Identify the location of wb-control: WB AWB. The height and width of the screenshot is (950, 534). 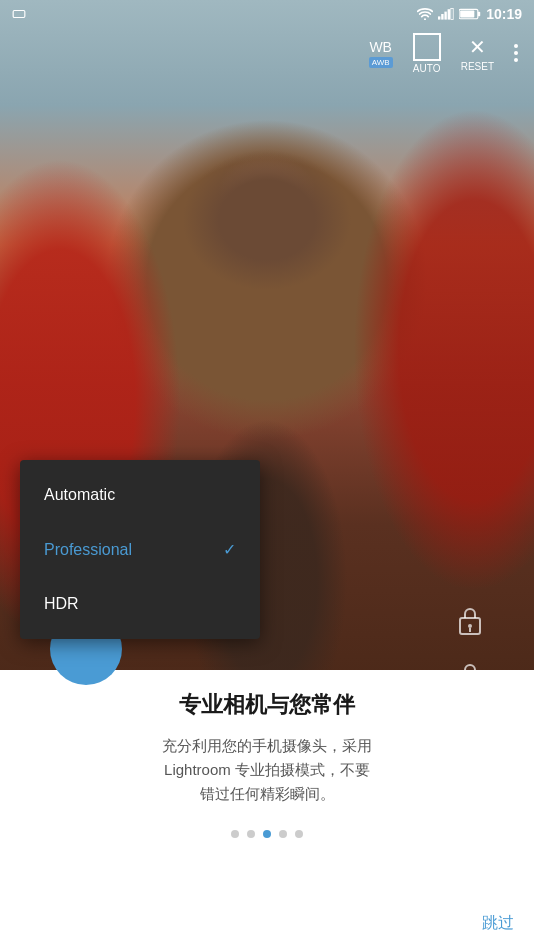
(381, 54).